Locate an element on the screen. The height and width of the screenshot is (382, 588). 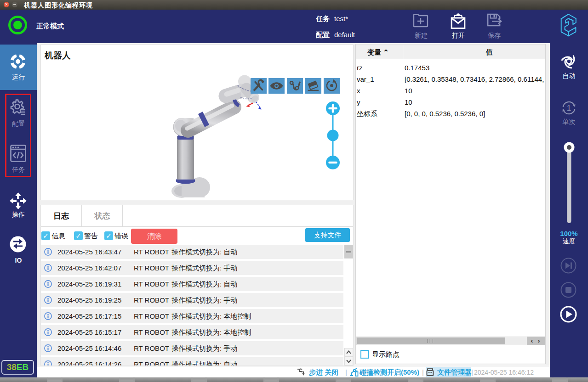
svg-text: 1 is located at coordinates (569, 108).